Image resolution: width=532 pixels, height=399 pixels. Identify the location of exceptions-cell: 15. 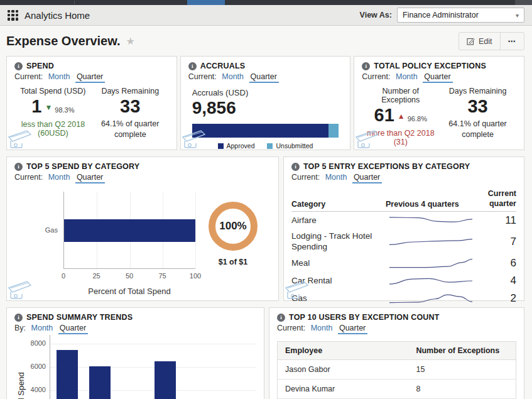
(462, 369).